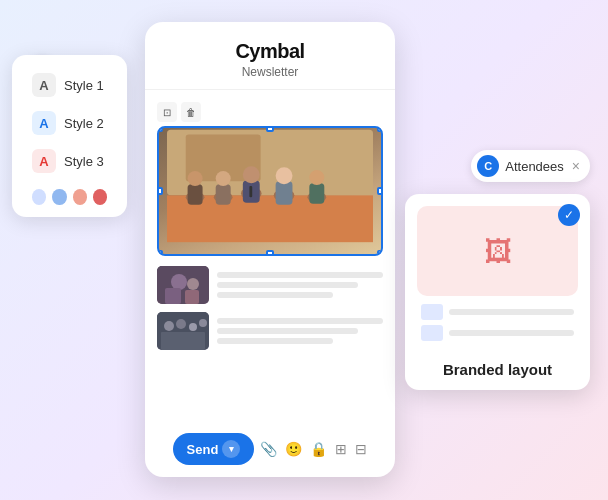 The width and height of the screenshot is (608, 500). What do you see at coordinates (70, 193) in the screenshot?
I see `color-swatches` at bounding box center [70, 193].